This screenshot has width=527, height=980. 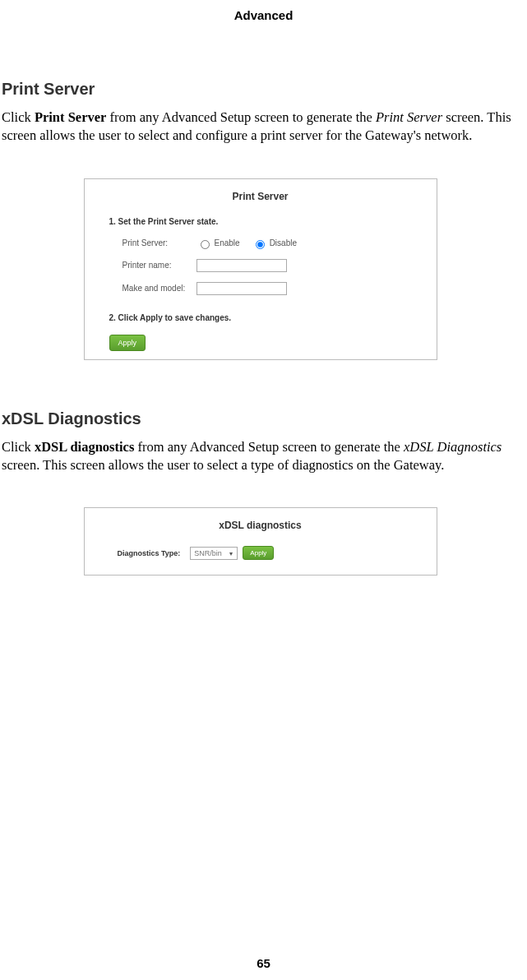 I want to click on step2-text: 2. Click Apply to save changes., so click(x=261, y=317).